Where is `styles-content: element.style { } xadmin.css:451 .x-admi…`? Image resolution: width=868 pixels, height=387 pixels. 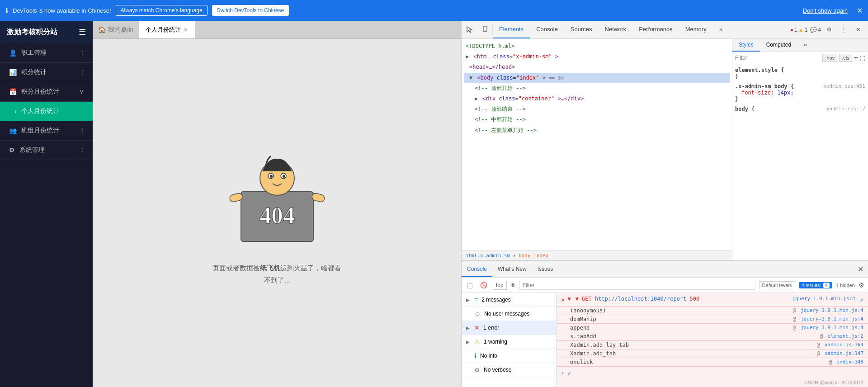
styles-content: element.style { } xadmin.css:451 .x-admi… is located at coordinates (800, 162).